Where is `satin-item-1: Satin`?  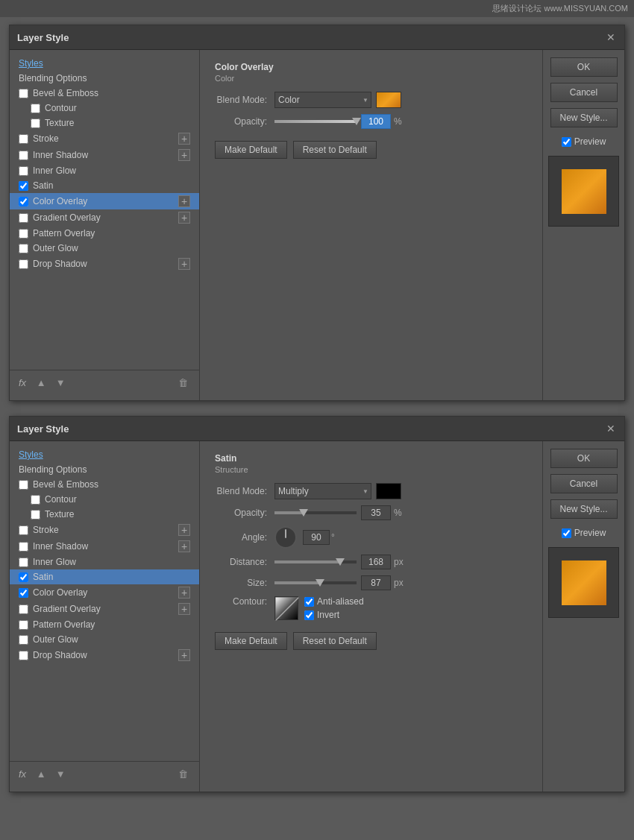
satin-item-1: Satin is located at coordinates (104, 186).